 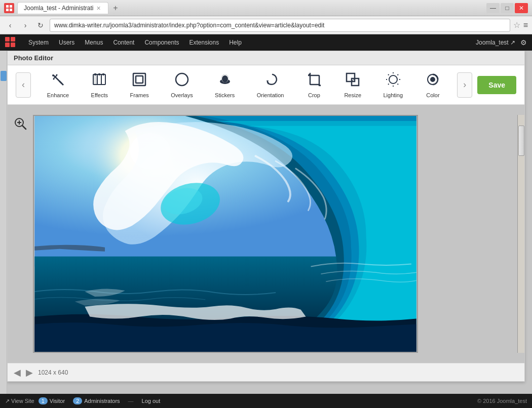 What do you see at coordinates (41, 25) in the screenshot?
I see `refresh-button: ↻` at bounding box center [41, 25].